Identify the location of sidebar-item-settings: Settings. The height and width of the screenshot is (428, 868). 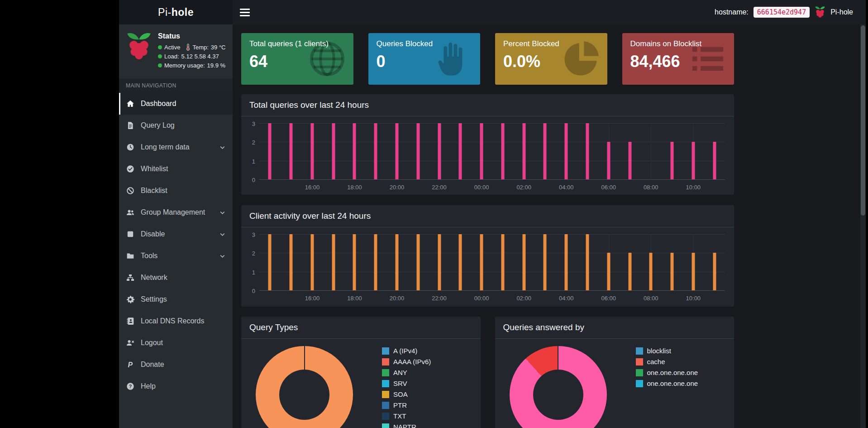
(176, 299).